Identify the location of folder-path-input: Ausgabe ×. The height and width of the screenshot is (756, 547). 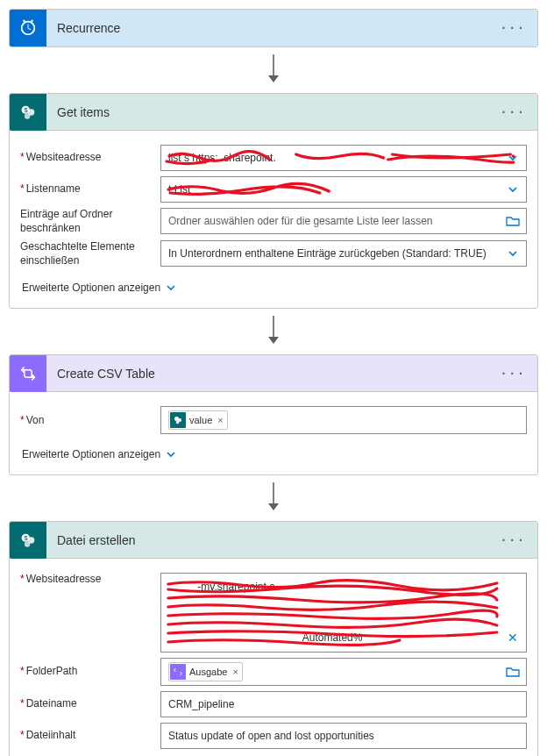
(344, 672).